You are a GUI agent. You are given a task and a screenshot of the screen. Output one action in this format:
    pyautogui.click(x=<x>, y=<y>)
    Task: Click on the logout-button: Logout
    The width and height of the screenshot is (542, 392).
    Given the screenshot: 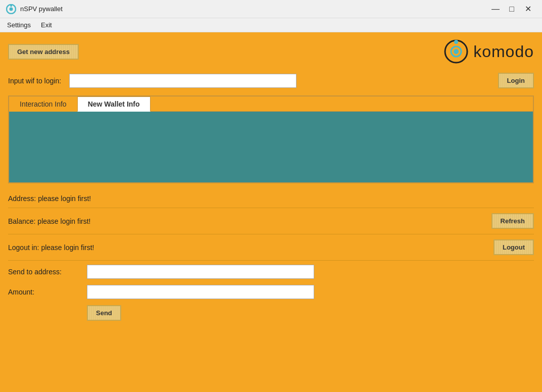 What is the action you would take?
    pyautogui.click(x=514, y=248)
    